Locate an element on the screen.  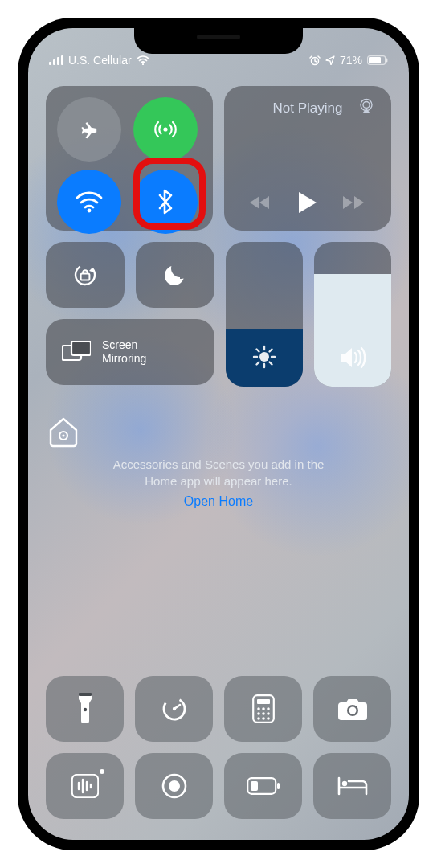
battery-low-icon is located at coordinates (263, 786).